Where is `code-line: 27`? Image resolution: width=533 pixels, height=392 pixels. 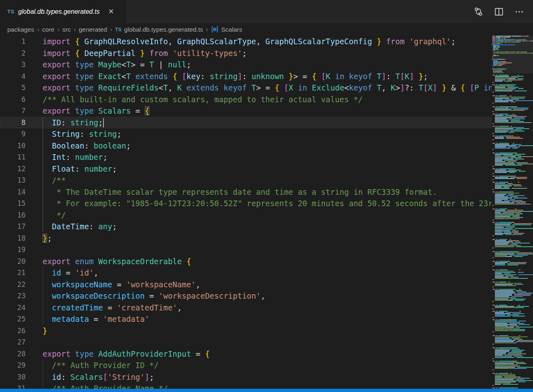
code-line: 27 is located at coordinates (246, 342).